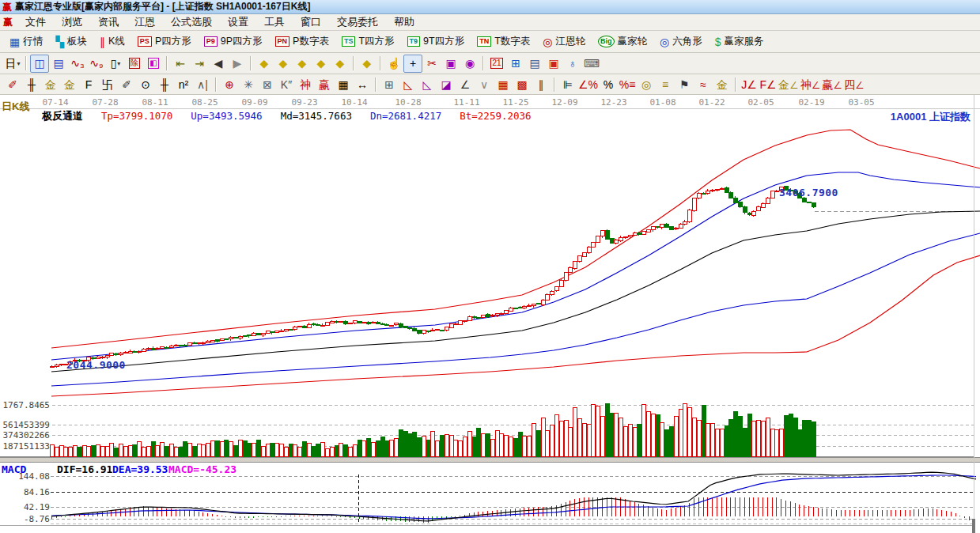 The width and height of the screenshot is (980, 533). Describe the element at coordinates (89, 84) in the screenshot. I see `f-ruler-tool: F` at that location.